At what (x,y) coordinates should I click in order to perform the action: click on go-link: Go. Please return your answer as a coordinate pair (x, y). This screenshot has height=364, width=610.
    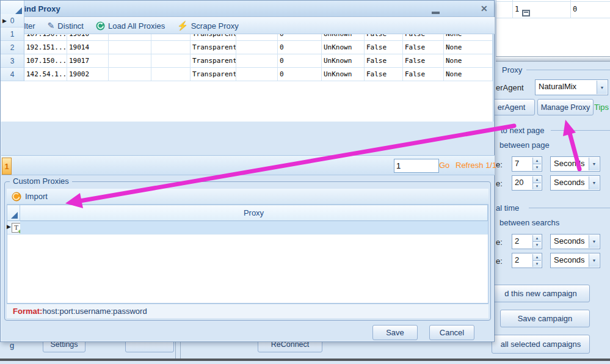
    Looking at the image, I should click on (445, 165).